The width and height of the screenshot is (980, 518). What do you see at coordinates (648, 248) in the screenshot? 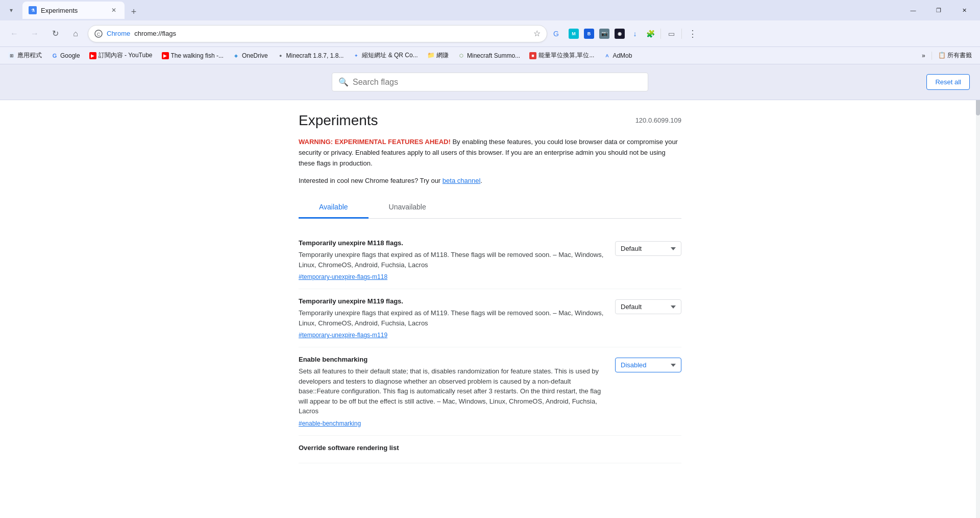
I see `flag-select-m118: Default Enabled Disabled` at bounding box center [648, 248].